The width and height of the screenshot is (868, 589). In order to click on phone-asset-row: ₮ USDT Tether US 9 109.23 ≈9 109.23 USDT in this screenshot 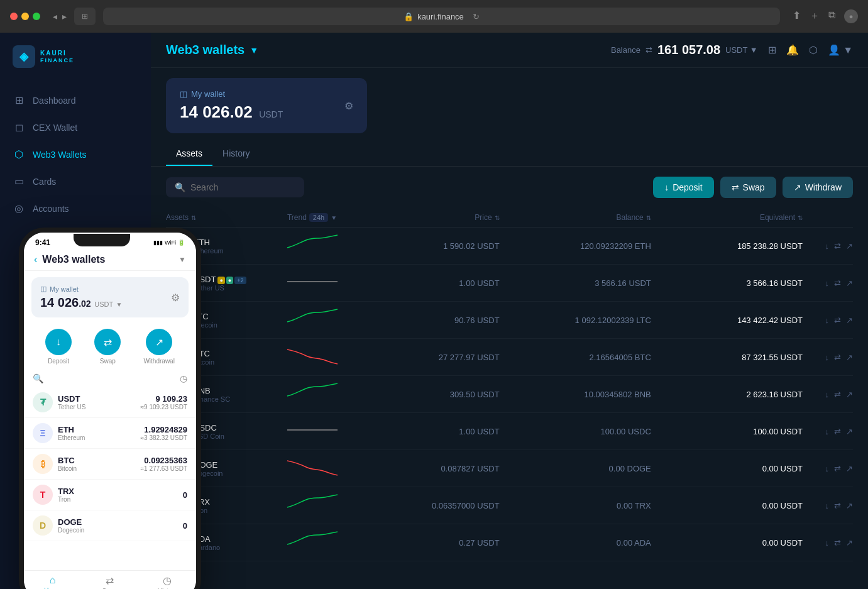, I will do `click(110, 402)`.